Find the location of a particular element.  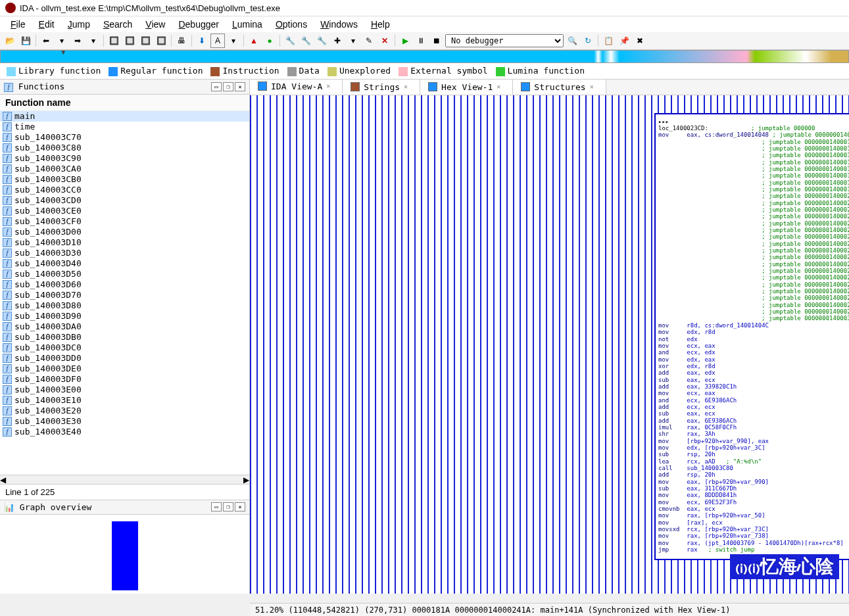

tb-z1: 📋 is located at coordinates (608, 41).